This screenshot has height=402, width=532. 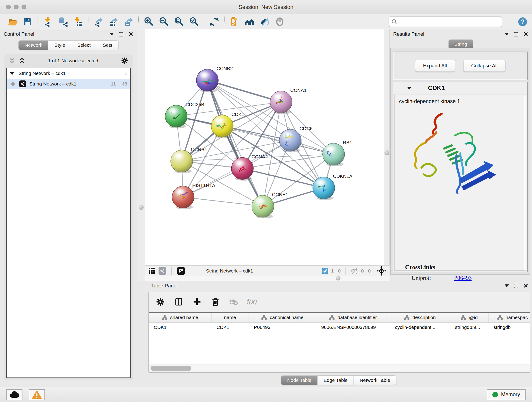 I want to click on add-column-icon, so click(x=197, y=302).